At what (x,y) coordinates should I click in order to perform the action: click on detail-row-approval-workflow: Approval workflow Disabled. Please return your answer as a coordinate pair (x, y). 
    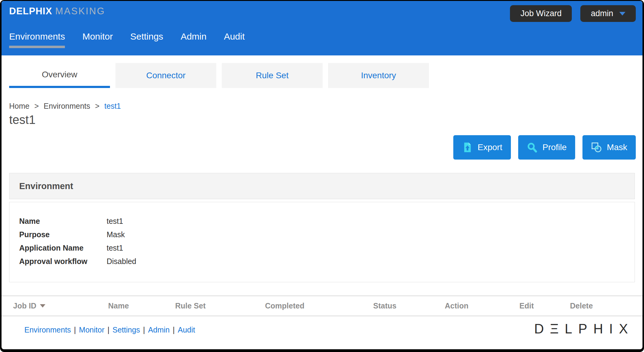
    Looking at the image, I should click on (327, 261).